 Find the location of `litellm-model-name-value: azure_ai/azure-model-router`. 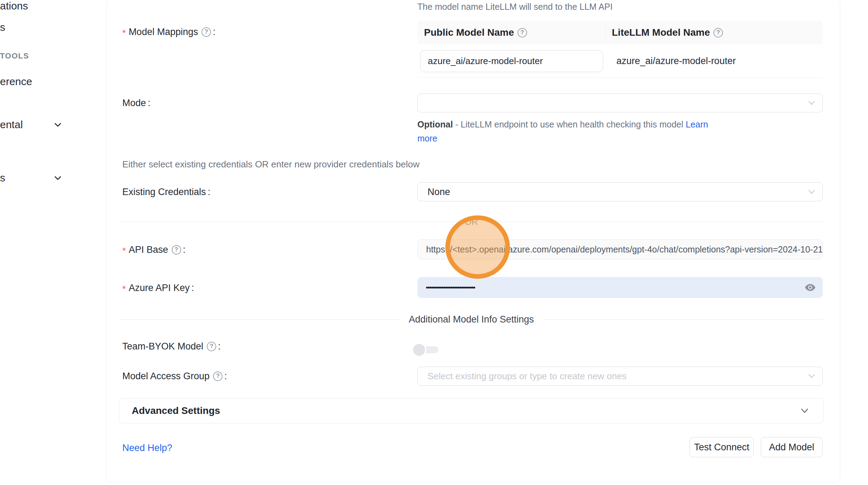

litellm-model-name-value: azure_ai/azure-model-router is located at coordinates (714, 61).